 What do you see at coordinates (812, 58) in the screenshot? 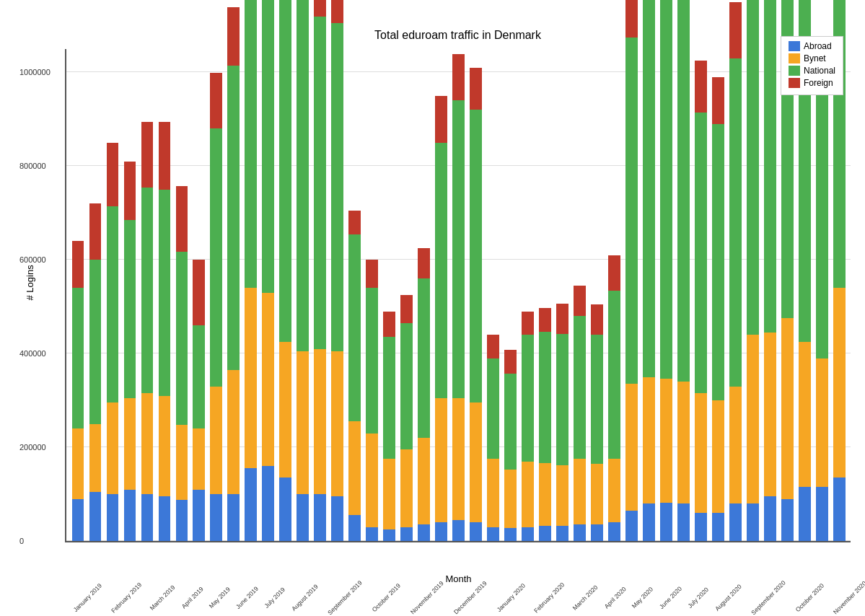
I see `legend-item: Bynet` at bounding box center [812, 58].